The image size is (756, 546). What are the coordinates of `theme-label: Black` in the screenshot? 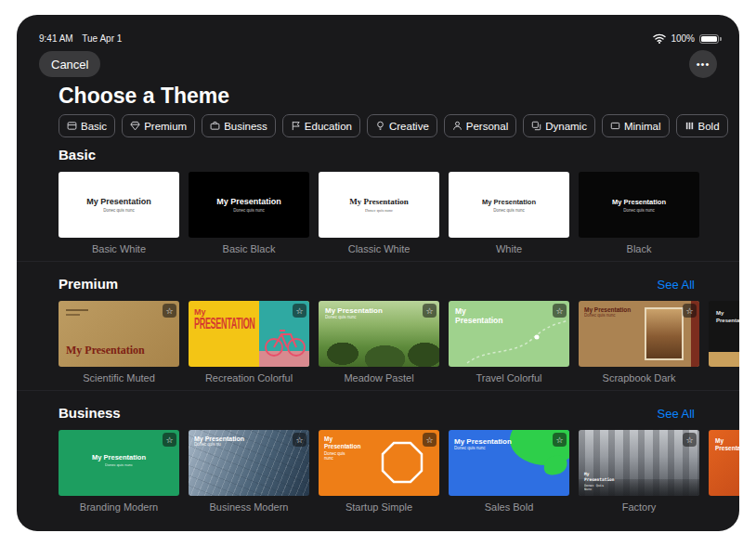 It's located at (639, 249).